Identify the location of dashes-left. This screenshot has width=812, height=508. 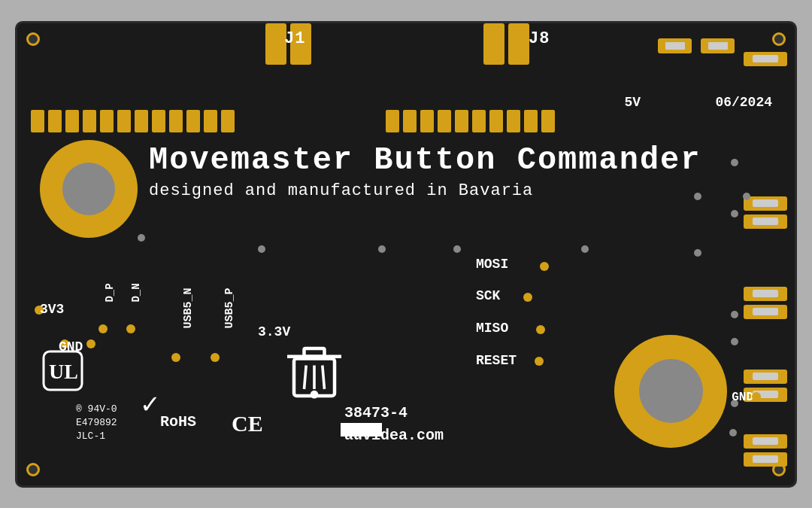
(132, 121).